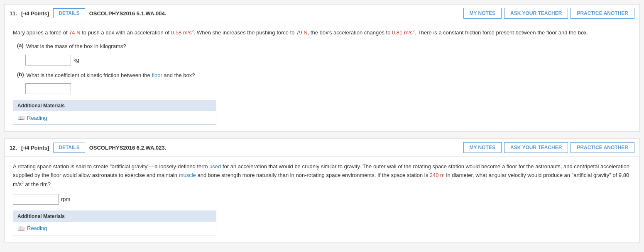  I want to click on question-header-11: 11. [-/4 Points] DETAILS OSCOLPHYS2016 5…, so click(322, 13).